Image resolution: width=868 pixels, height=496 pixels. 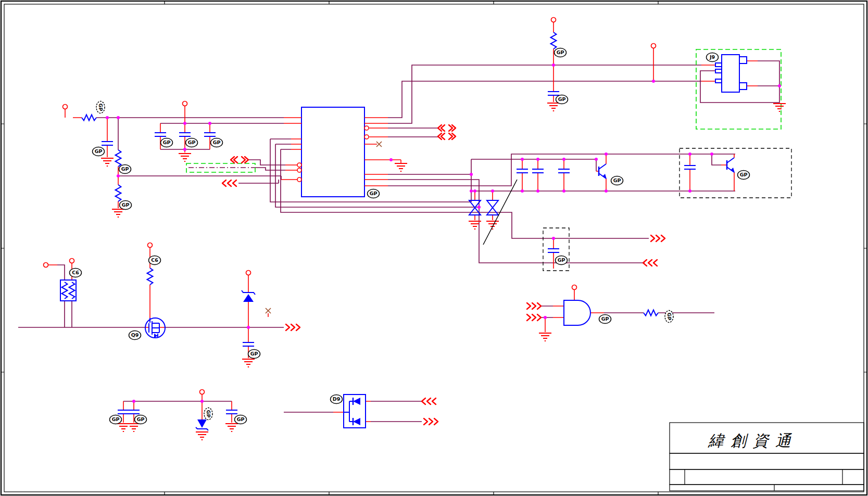 What do you see at coordinates (577, 313) in the screenshot?
I see `and-gate` at bounding box center [577, 313].